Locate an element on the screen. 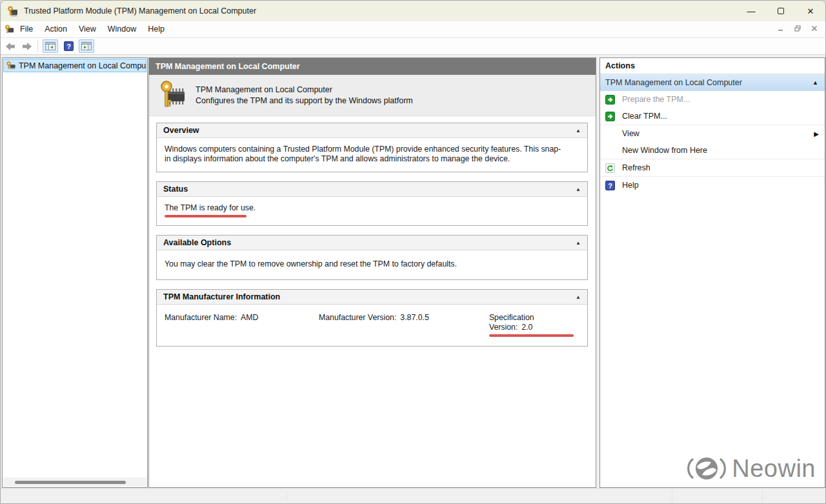  menu-view: View is located at coordinates (88, 30).